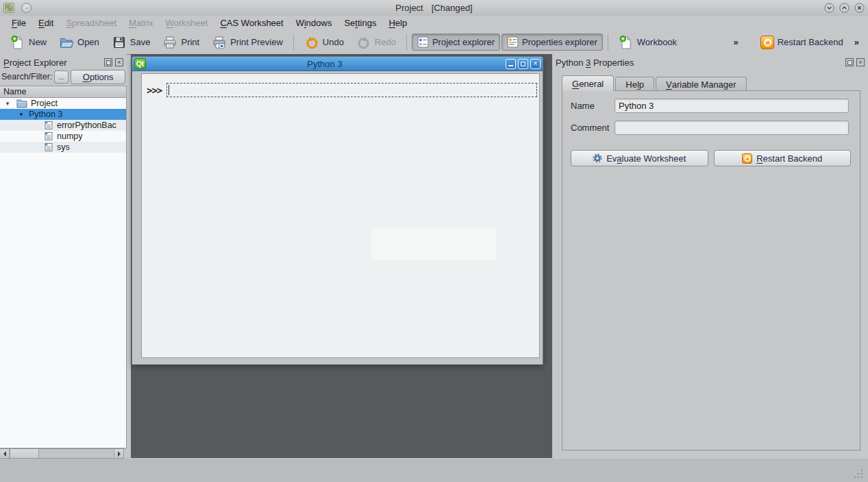 This screenshot has width=868, height=482. Describe the element at coordinates (710, 62) in the screenshot. I see `properties-header: Python 3 Properties ×` at that location.